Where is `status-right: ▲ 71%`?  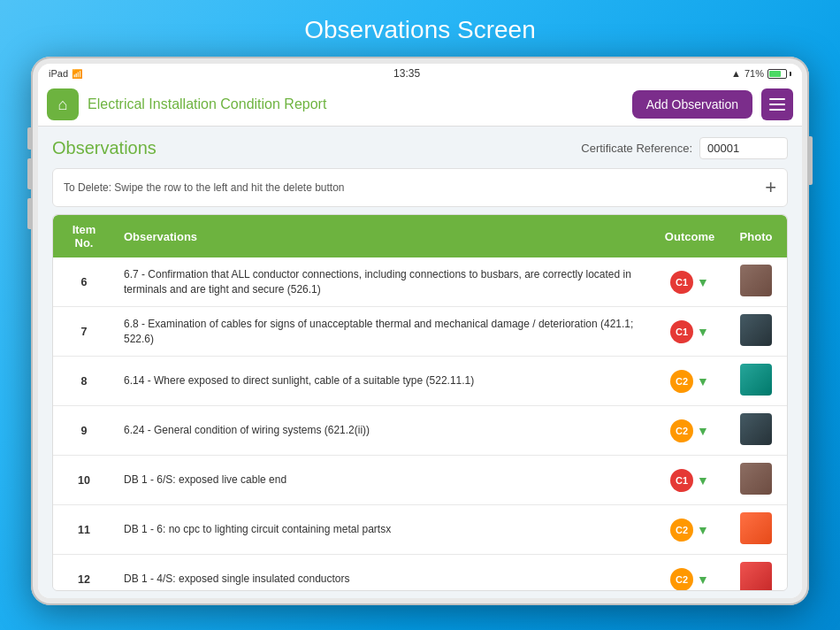
status-right: ▲ 71% is located at coordinates (761, 73).